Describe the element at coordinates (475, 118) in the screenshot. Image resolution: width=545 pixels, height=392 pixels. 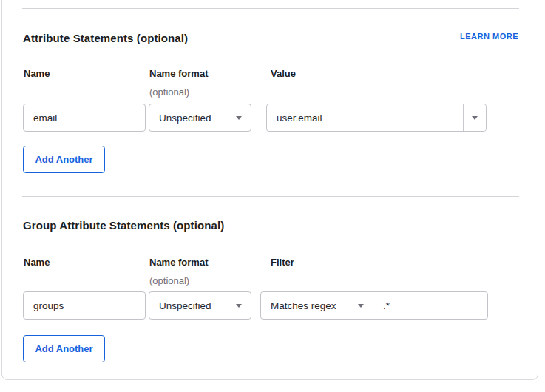
I see `attribute-value-dropdown-button` at that location.